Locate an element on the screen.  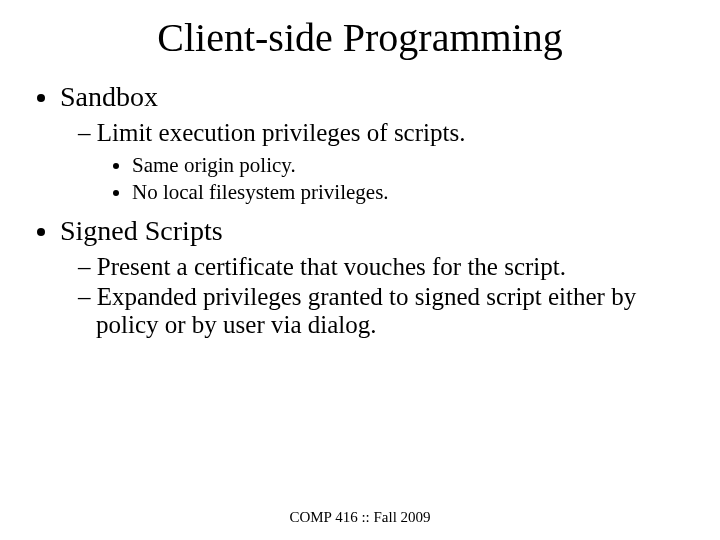
sub-bullet: Present a certificate that vouches for t… is located at coordinates (379, 267).